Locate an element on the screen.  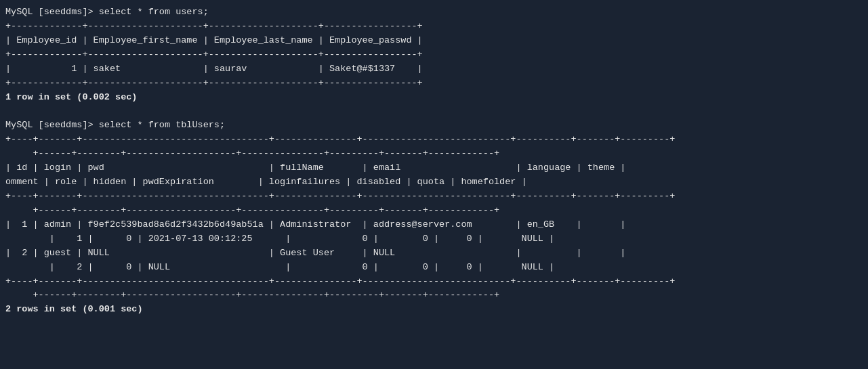
result2: 2 rows in set (0.001 sec) is located at coordinates (436, 310).